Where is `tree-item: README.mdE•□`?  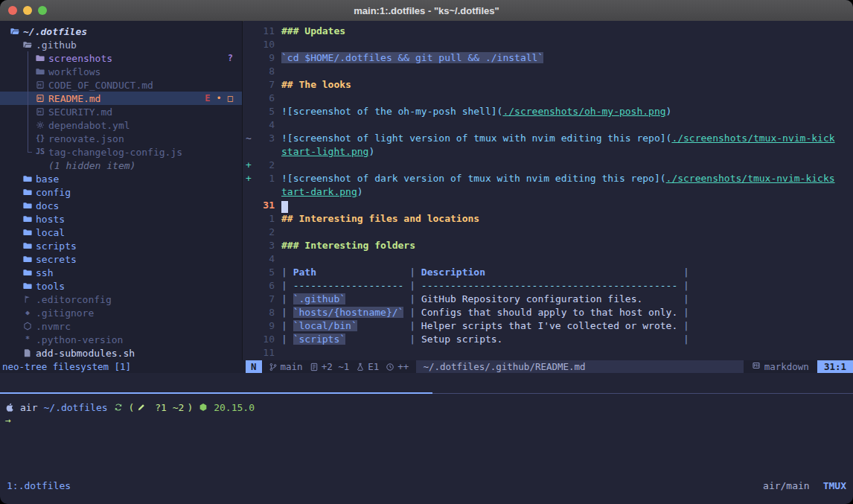 tree-item: README.mdE•□ is located at coordinates (121, 98).